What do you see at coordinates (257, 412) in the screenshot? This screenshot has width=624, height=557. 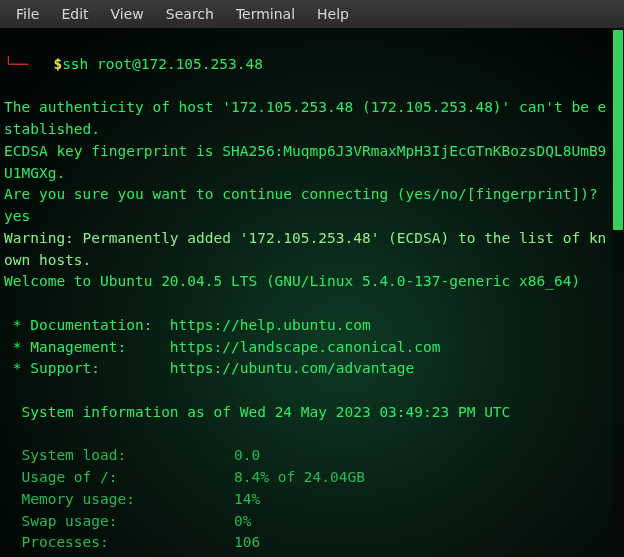 I see `sysinfo-header: System information as of Wed 24 May 2023…` at bounding box center [257, 412].